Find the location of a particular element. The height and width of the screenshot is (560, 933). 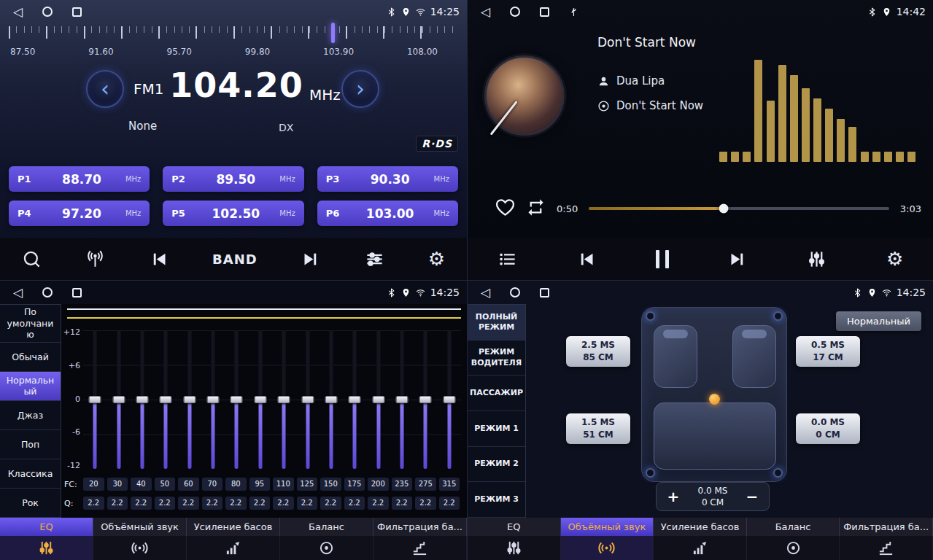

front-left-delay: 2.5 MS 85 CM is located at coordinates (598, 351).